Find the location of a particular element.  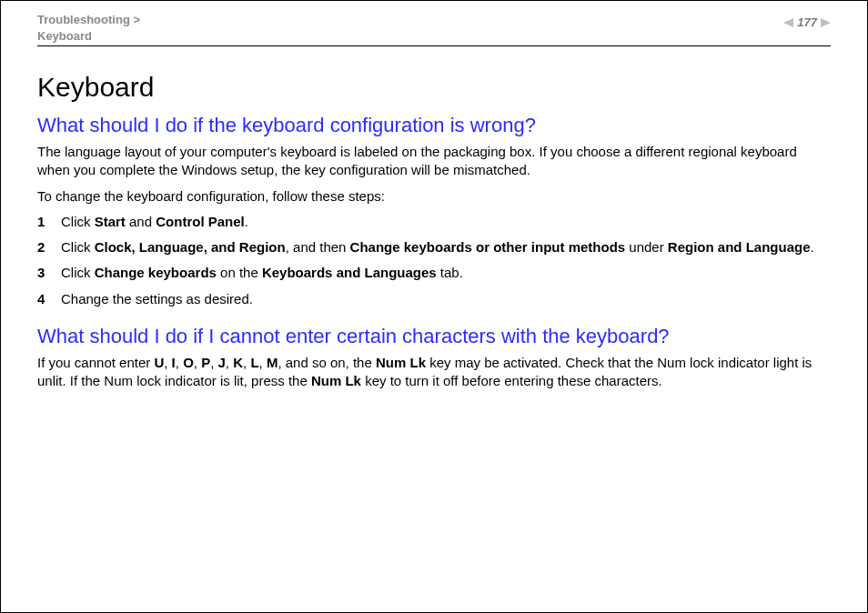

section-2-paragraph: If you cannot enter U, I, O, P, J, K, L,… is located at coordinates (434, 373).